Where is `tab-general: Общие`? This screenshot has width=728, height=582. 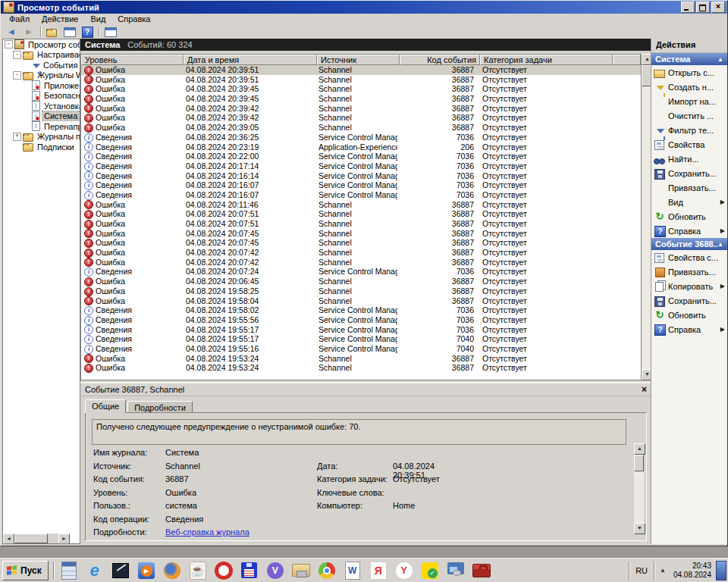 tab-general: Общие is located at coordinates (105, 406).